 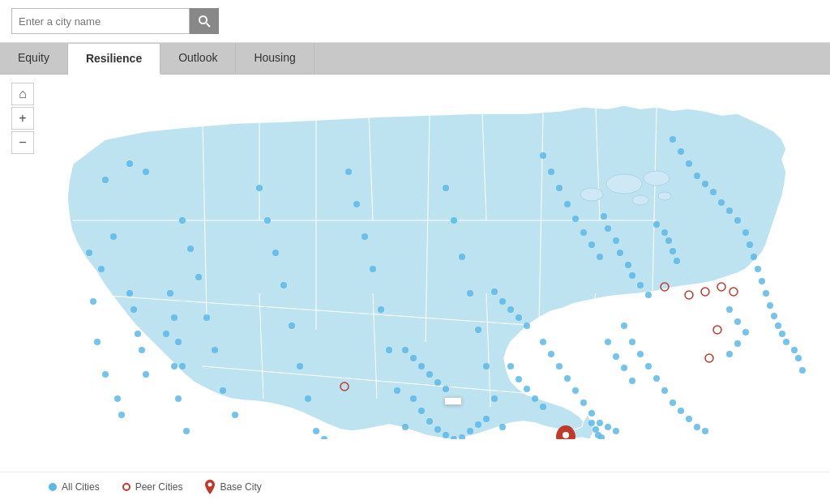 What do you see at coordinates (415, 486) in the screenshot?
I see `legend: All Cities Peer Cities Base City` at bounding box center [415, 486].